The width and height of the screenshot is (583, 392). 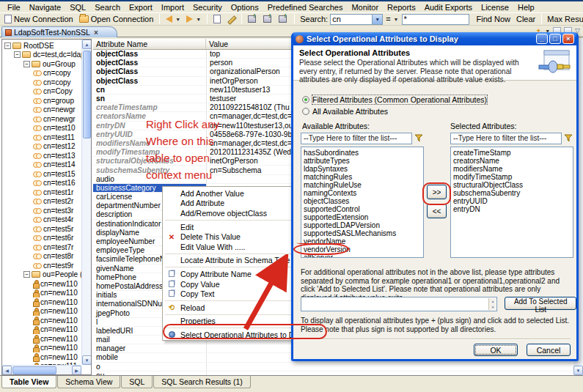 I want to click on attribute-name-cell: manager, so click(x=150, y=349).